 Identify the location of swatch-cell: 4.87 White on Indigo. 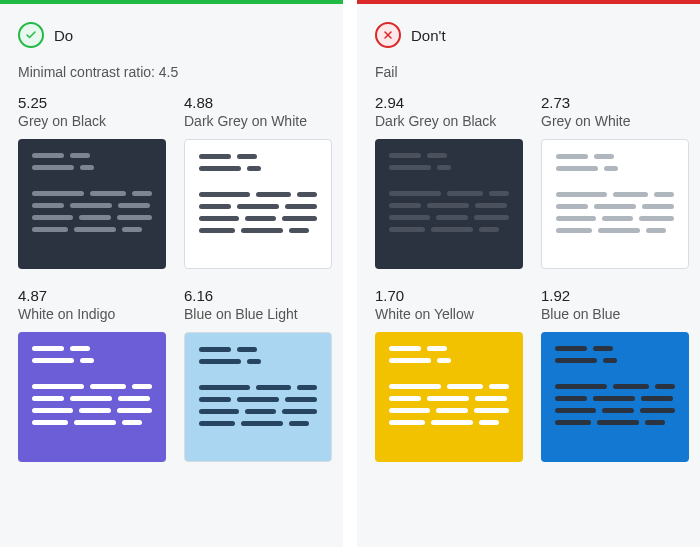
(92, 374).